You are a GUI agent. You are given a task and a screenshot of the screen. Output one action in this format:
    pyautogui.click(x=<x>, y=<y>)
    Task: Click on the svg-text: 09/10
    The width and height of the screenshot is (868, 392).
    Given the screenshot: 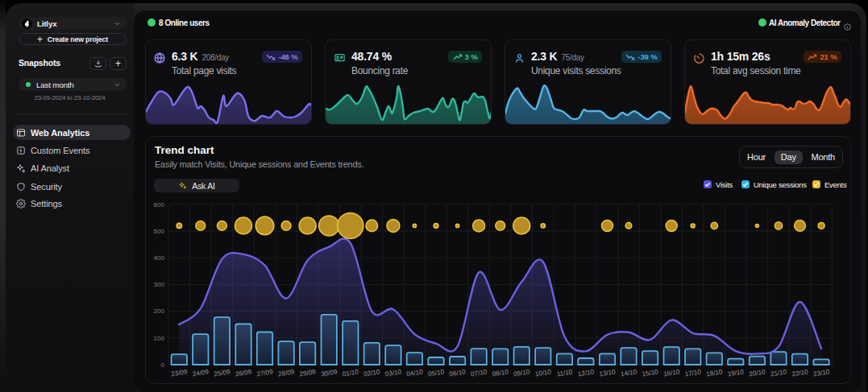 What is the action you would take?
    pyautogui.click(x=522, y=373)
    